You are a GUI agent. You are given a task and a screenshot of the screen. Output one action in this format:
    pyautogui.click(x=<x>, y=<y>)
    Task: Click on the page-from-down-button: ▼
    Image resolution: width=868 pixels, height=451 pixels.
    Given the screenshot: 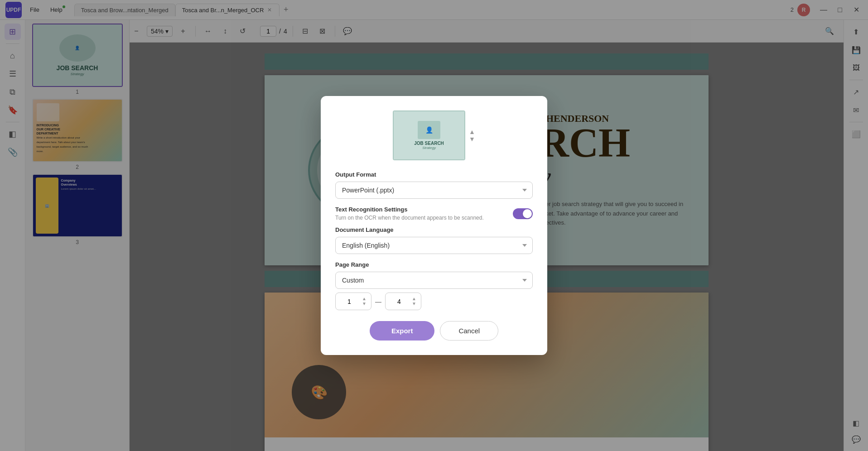 What is the action you would take?
    pyautogui.click(x=364, y=304)
    